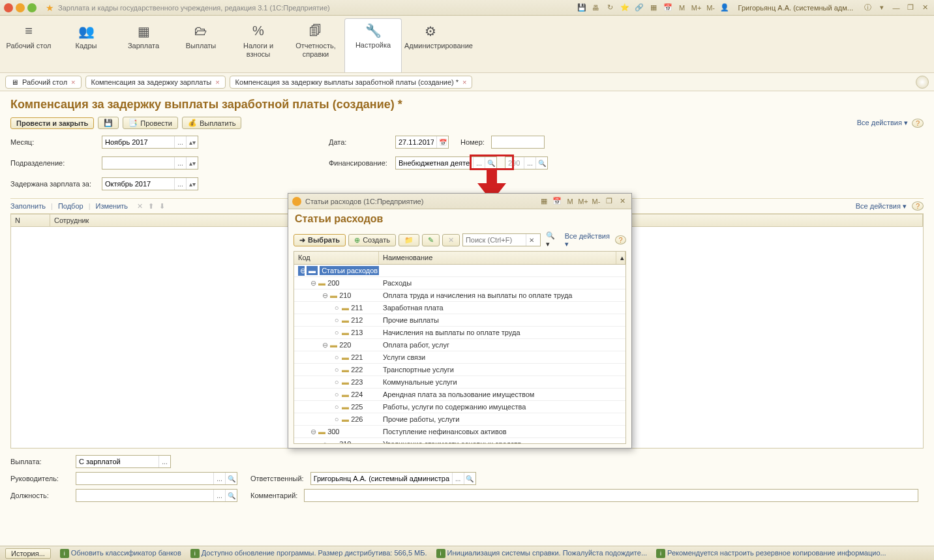 Image resolution: width=934 pixels, height=560 pixels. What do you see at coordinates (446, 163) in the screenshot?
I see `funding-input: ... 🔍` at bounding box center [446, 163].